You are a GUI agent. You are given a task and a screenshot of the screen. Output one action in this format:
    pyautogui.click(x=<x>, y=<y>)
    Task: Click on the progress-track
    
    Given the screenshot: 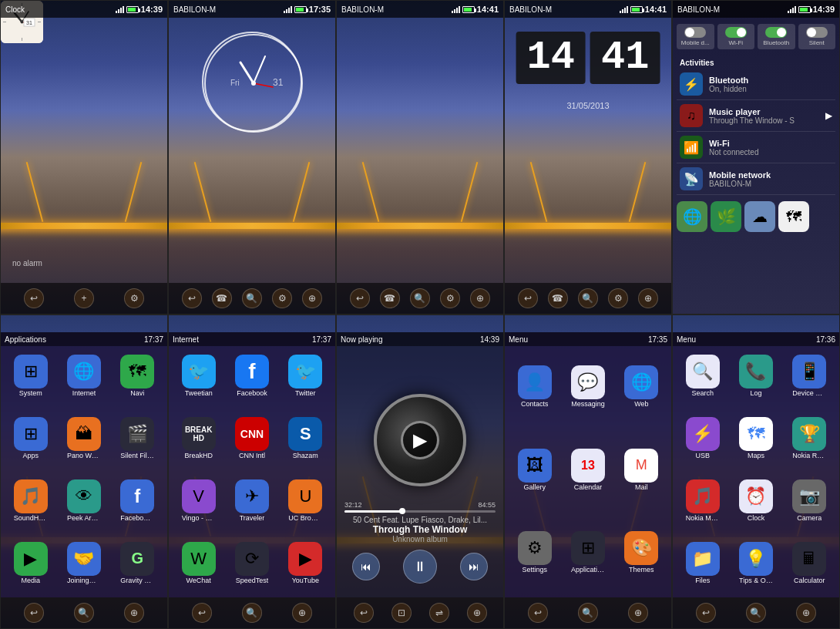 What is the action you would take?
    pyautogui.click(x=420, y=512)
    